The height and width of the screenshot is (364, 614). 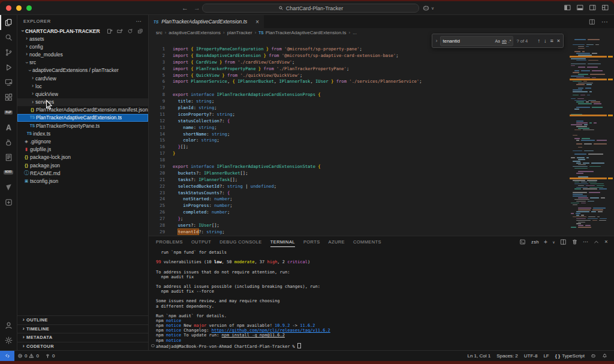 What do you see at coordinates (110, 31) in the screenshot?
I see `new-file-icon` at bounding box center [110, 31].